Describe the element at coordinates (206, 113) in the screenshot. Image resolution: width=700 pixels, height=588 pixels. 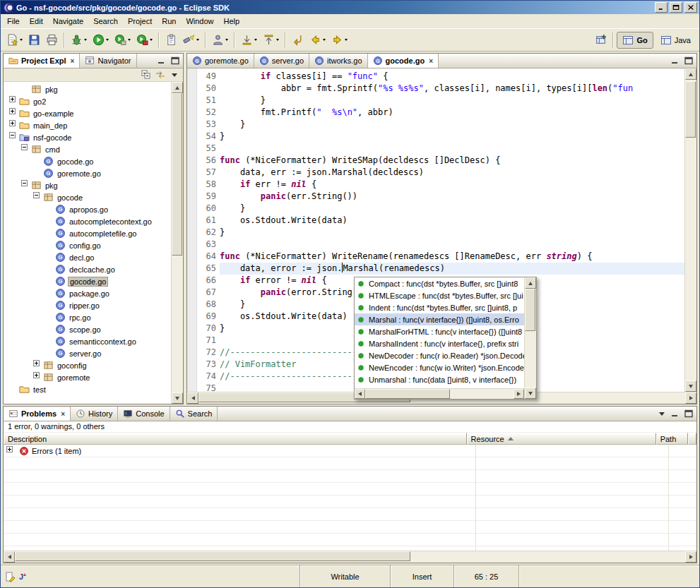
I see `line-number: 52` at that location.